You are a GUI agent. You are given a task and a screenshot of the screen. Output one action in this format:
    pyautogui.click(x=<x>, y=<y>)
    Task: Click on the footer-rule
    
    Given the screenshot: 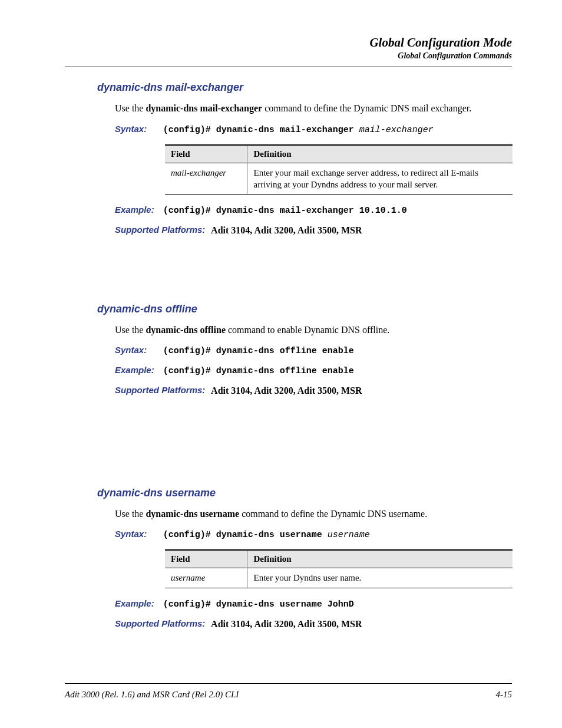 What is the action you would take?
    pyautogui.click(x=289, y=684)
    